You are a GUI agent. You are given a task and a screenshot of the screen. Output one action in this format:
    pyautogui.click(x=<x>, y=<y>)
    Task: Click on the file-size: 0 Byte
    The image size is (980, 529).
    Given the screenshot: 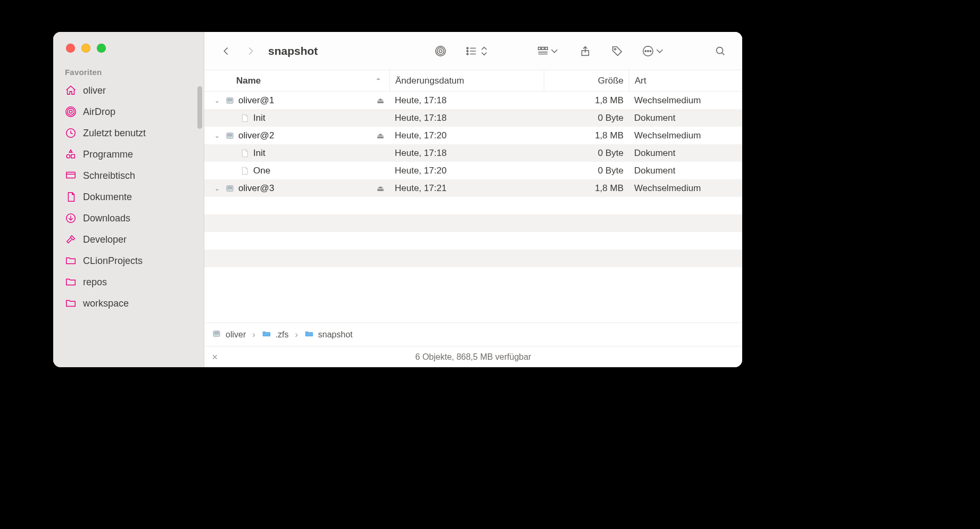 What is the action you would take?
    pyautogui.click(x=586, y=171)
    